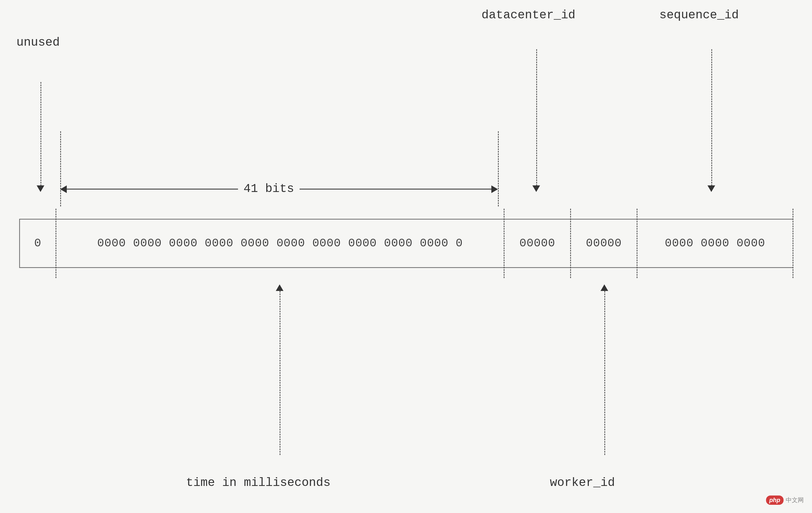  I want to click on unused-label: unused, so click(38, 42).